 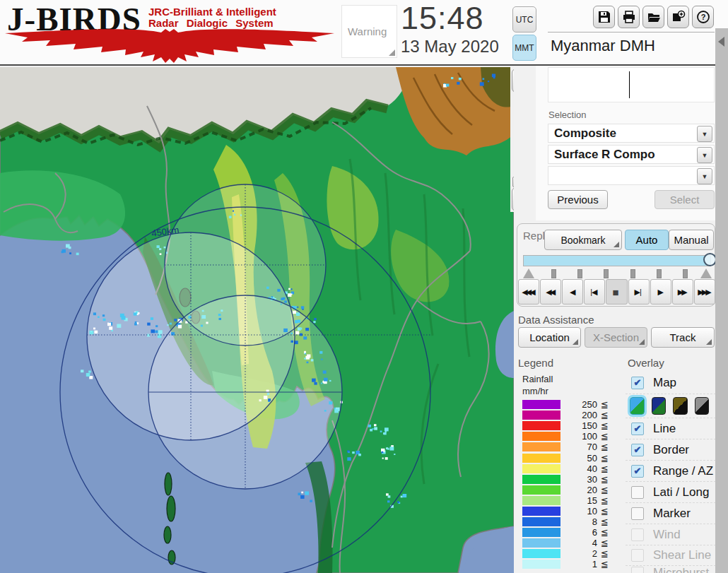 I want to click on overlay-item-label: Border, so click(x=671, y=450).